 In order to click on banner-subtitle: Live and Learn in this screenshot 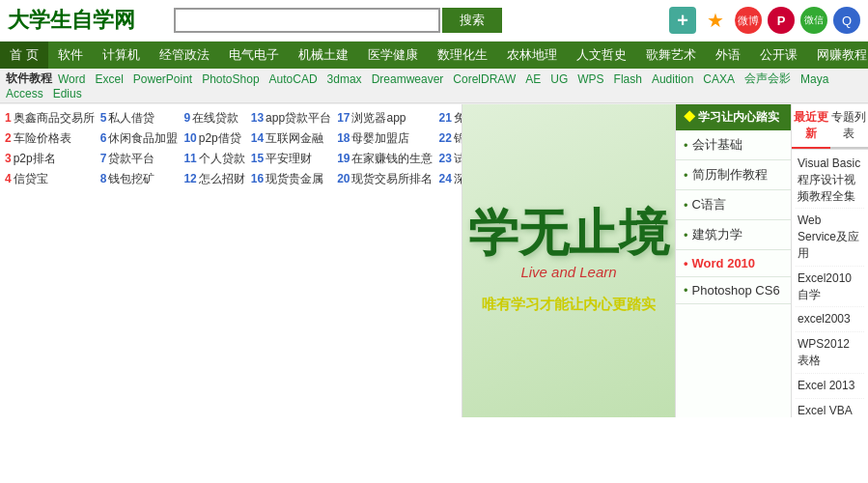, I will do `click(568, 272)`.